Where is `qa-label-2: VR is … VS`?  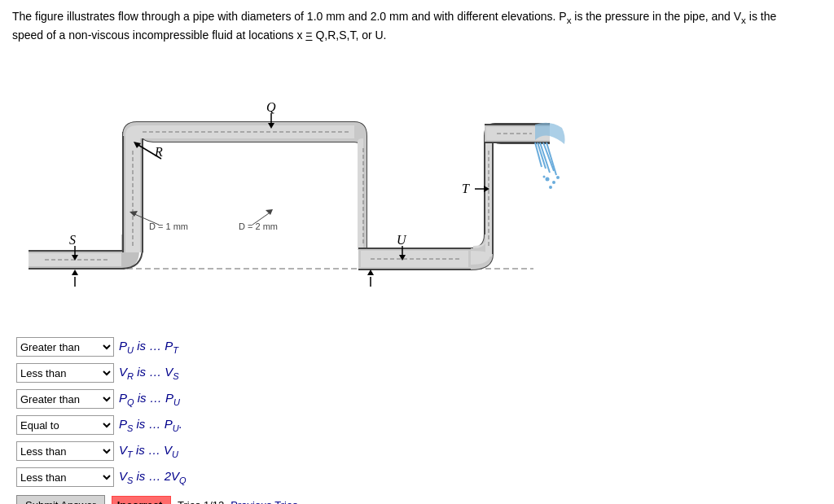
qa-label-2: VR is … VS is located at coordinates (149, 373).